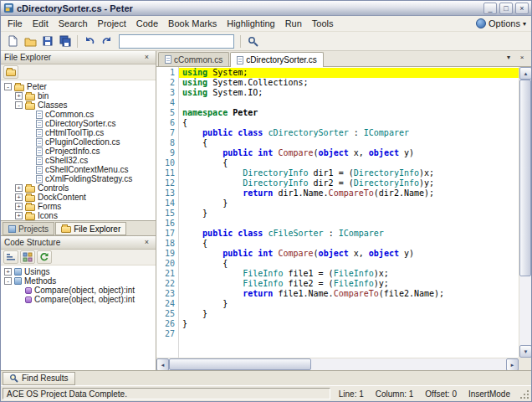  What do you see at coordinates (147, 23) in the screenshot?
I see `menu-code: Code` at bounding box center [147, 23].